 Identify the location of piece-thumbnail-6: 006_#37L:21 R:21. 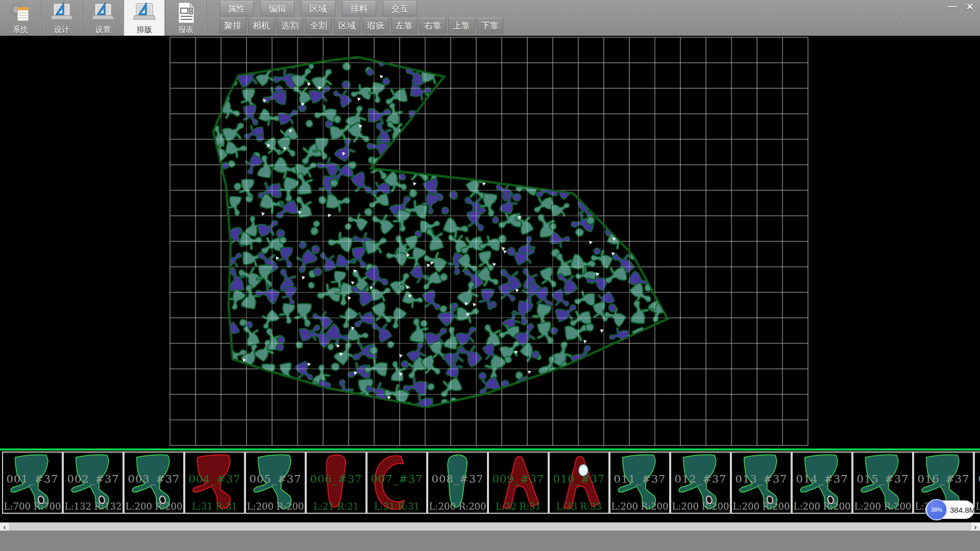
(336, 483).